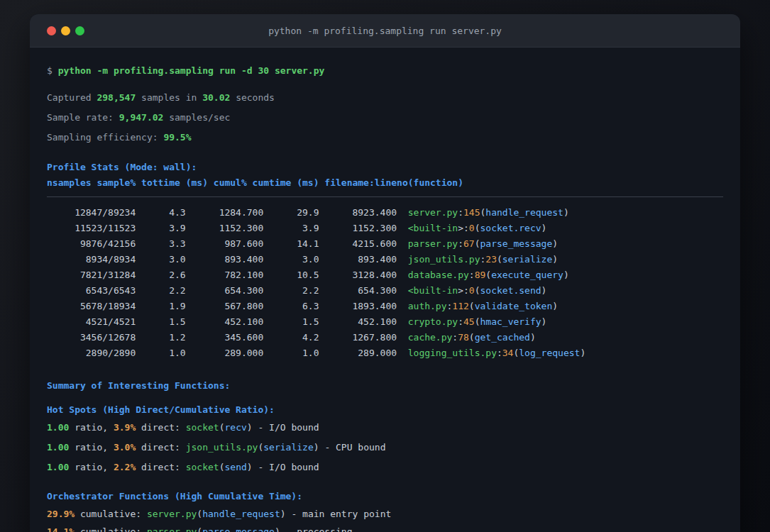 The image size is (770, 532). I want to click on row-metrics: 3456/12678 1.2 345.600 4.2 1267.800, so click(227, 338).